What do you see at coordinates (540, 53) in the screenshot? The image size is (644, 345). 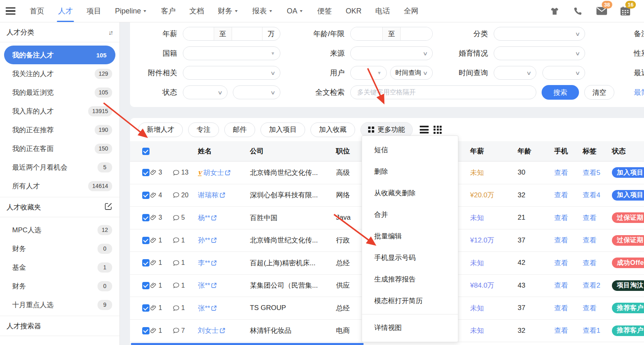 I see `marital-select: ∨` at bounding box center [540, 53].